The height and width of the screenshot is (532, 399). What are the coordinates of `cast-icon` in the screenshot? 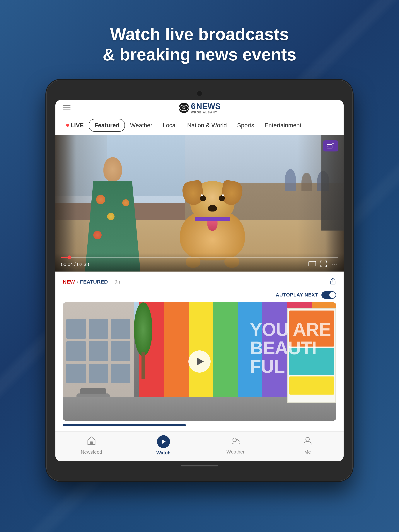 It's located at (331, 146).